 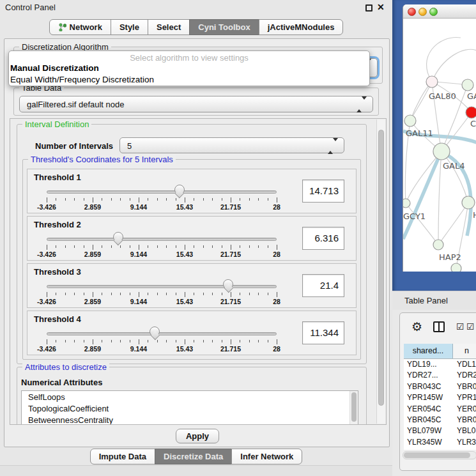 I want to click on attribute-list-item: TopologicalCoefficient, so click(x=190, y=408).